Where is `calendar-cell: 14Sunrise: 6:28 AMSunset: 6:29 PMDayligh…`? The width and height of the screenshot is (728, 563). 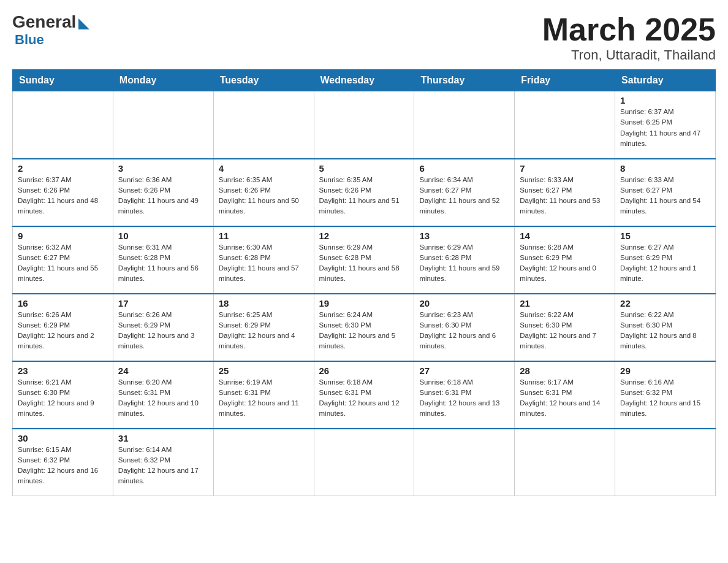 calendar-cell: 14Sunrise: 6:28 AMSunset: 6:29 PMDayligh… is located at coordinates (565, 260).